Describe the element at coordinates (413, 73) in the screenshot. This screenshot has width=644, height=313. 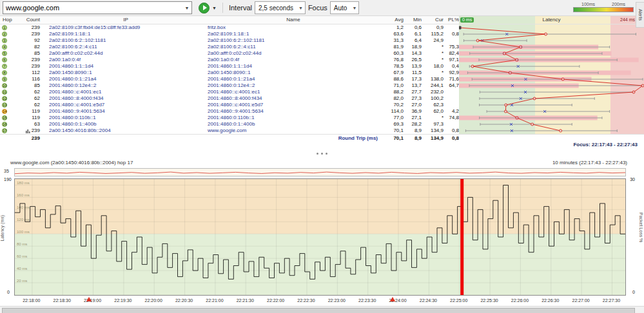
I see `min-cell: 11,5` at that location.